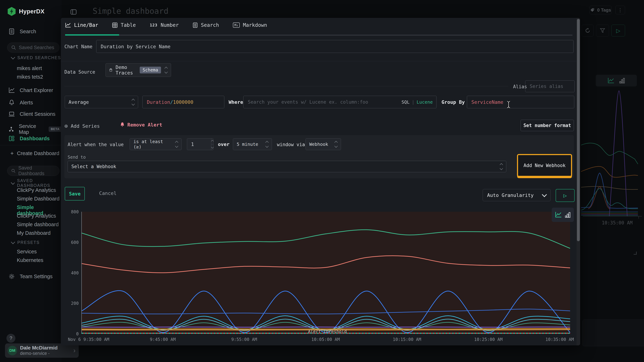  What do you see at coordinates (322, 102) in the screenshot?
I see `where-placeholder` at bounding box center [322, 102].